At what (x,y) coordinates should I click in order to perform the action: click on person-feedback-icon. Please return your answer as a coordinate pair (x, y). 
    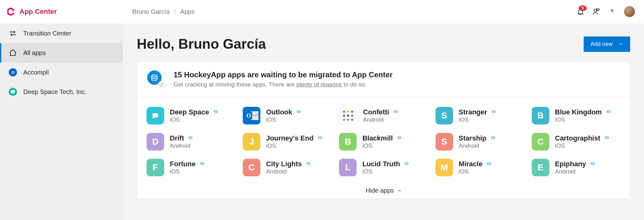
    Looking at the image, I should click on (596, 12).